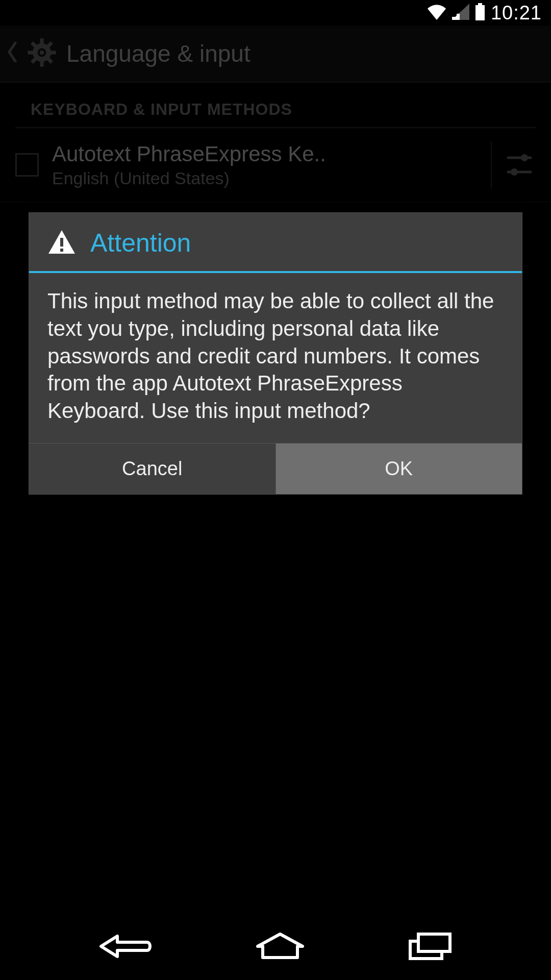 This screenshot has width=551, height=980. Describe the element at coordinates (276, 947) in the screenshot. I see `system-nav-bar` at that location.